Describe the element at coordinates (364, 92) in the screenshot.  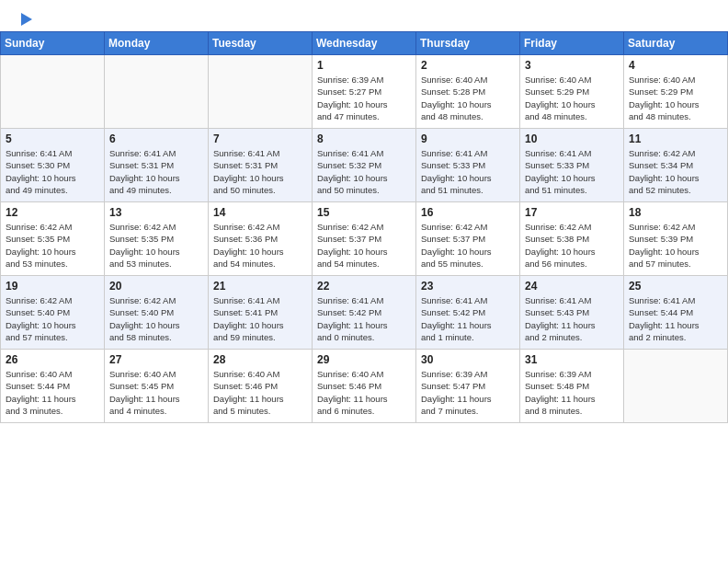
I see `calendar-week-row: 1Sunrise: 6:39 AM Sunset: 5:27 PM Daylig…` at that location.